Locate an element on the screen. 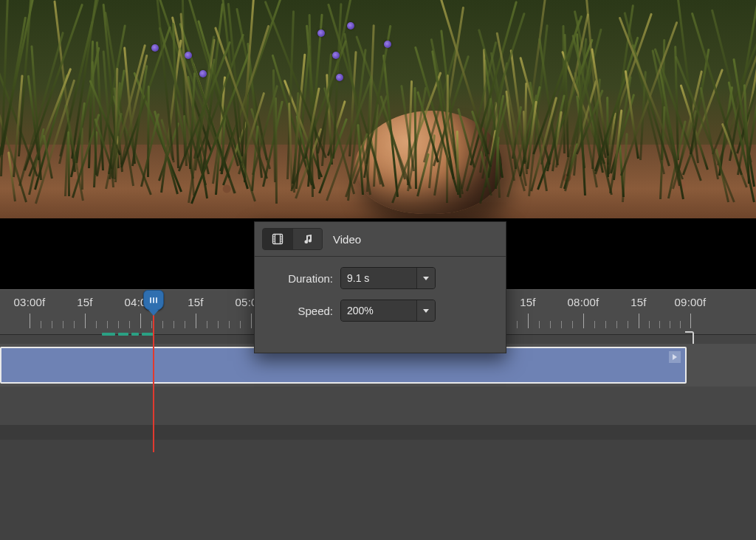 The height and width of the screenshot is (540, 756). playhead-line is located at coordinates (154, 381).